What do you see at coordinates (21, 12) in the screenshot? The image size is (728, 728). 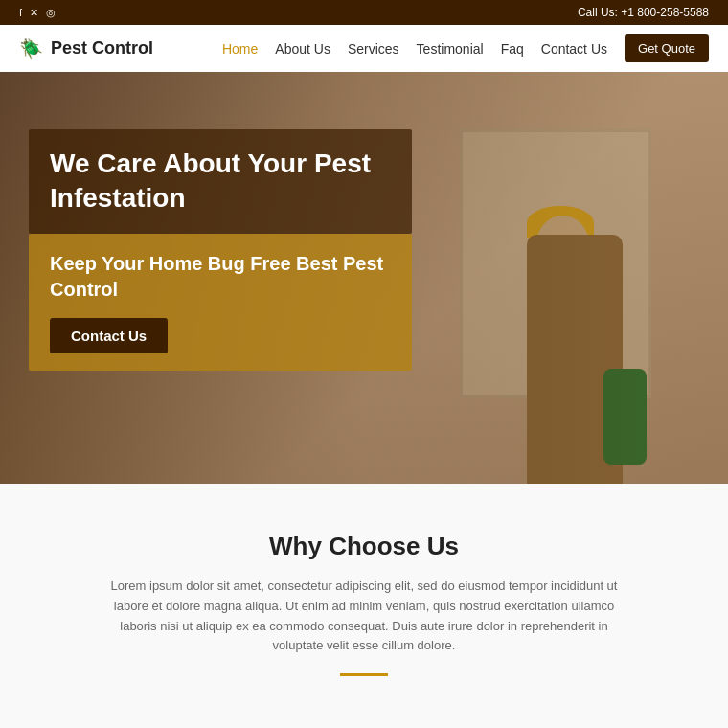 I see `facebook-icon: f` at bounding box center [21, 12].